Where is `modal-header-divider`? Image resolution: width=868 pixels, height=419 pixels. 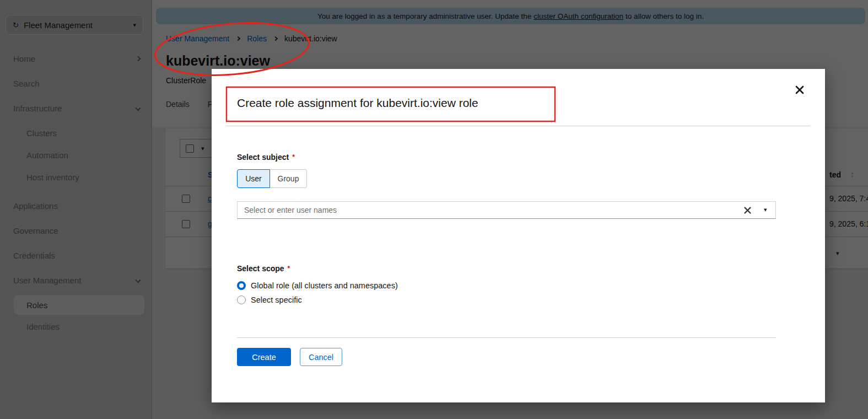
modal-header-divider is located at coordinates (518, 126).